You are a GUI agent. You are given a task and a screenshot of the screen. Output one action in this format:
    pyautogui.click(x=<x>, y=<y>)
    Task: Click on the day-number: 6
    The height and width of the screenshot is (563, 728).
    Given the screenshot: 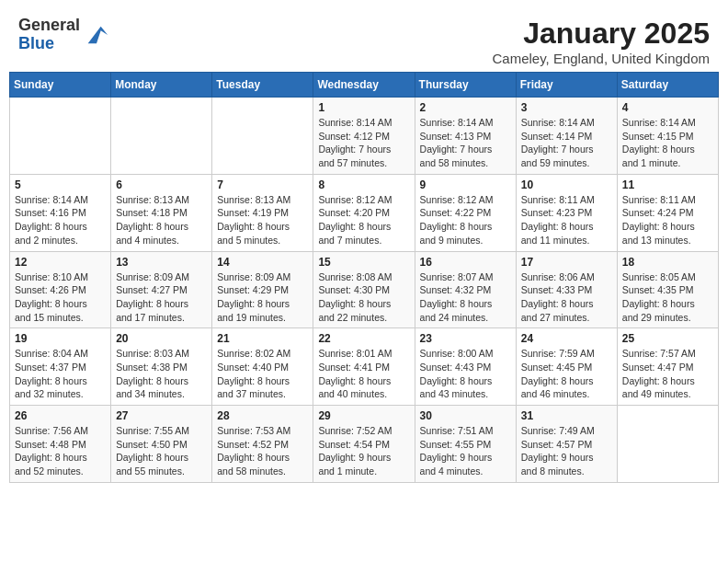 What is the action you would take?
    pyautogui.click(x=162, y=185)
    